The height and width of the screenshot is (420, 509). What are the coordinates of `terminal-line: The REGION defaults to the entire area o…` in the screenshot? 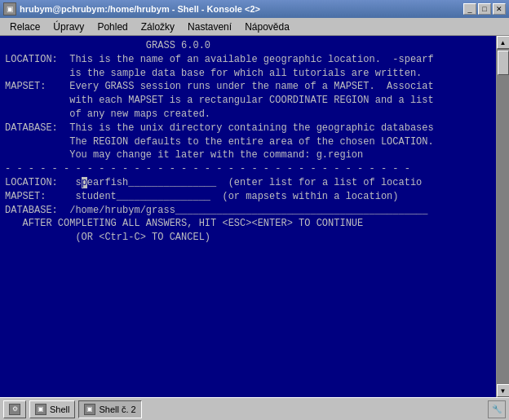 It's located at (248, 142).